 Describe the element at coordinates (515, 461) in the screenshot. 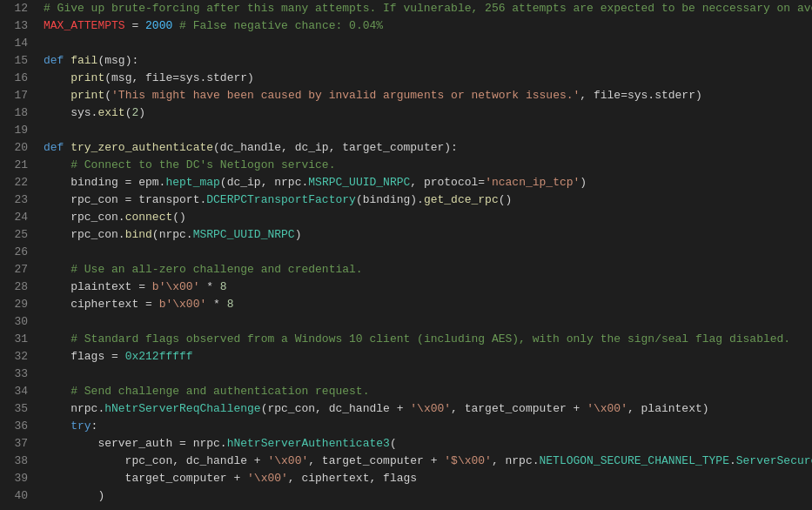

I see `token: , nrpc.` at that location.